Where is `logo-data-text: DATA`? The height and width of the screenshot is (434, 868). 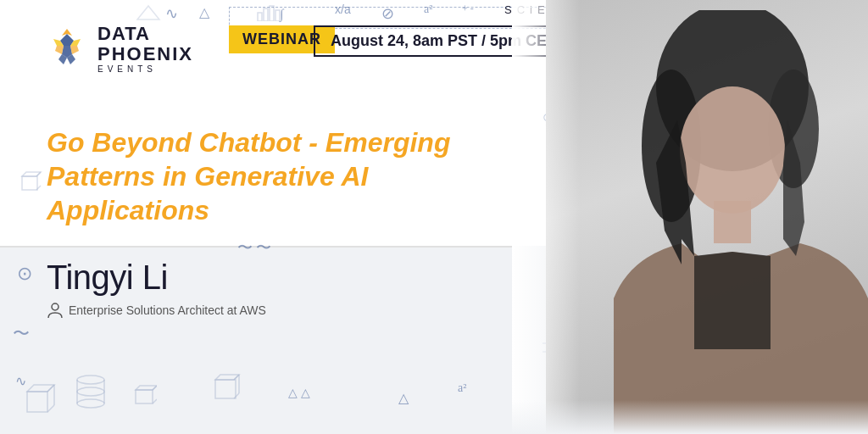
logo-data-text: DATA is located at coordinates (146, 34).